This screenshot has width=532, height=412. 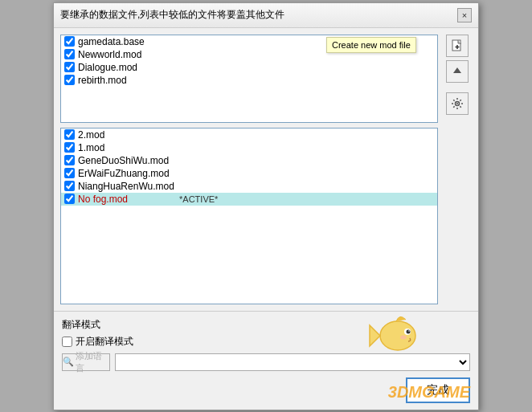 I want to click on settings-gear-icon, so click(x=457, y=104).